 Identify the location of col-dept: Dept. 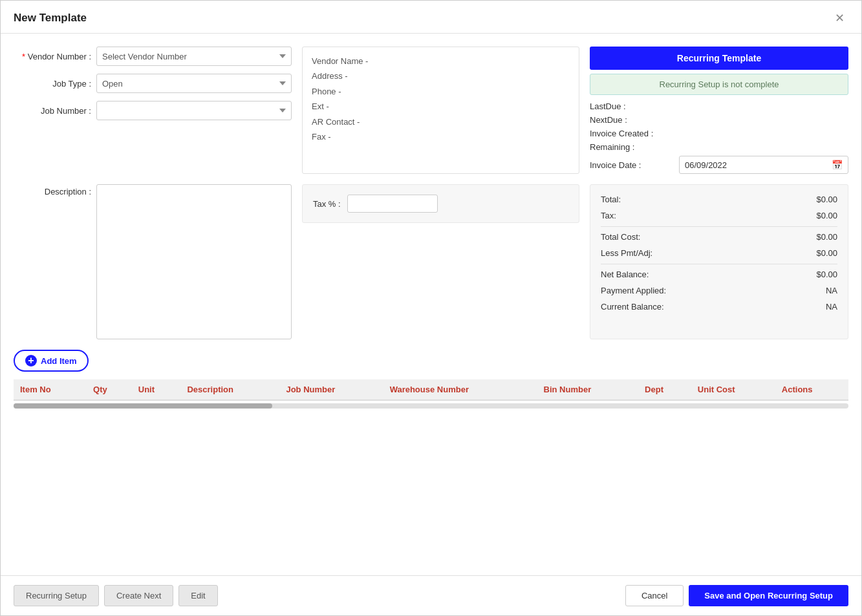
(665, 390).